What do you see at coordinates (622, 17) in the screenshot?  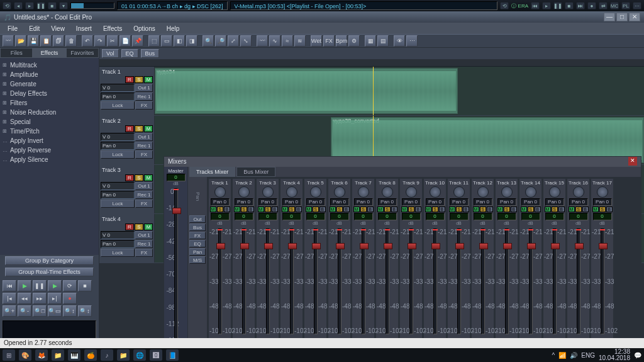 I see `maximize-button: □` at bounding box center [622, 17].